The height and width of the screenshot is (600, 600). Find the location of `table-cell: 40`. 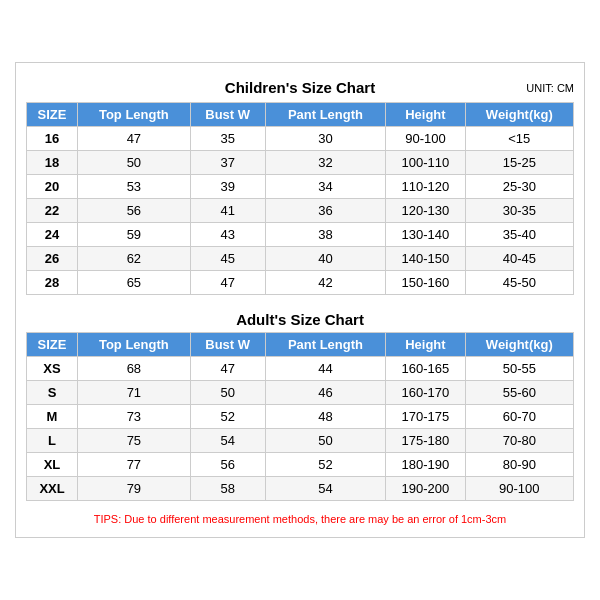

table-cell: 40 is located at coordinates (326, 259).